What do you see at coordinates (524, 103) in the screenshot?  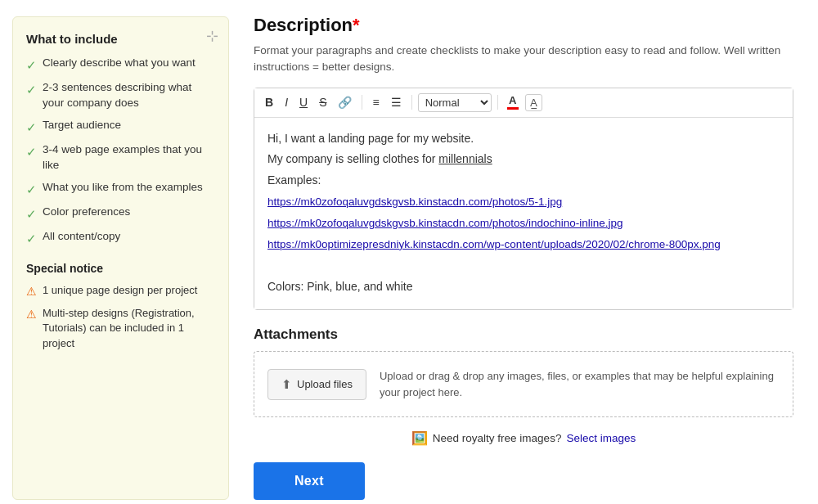 I see `editor-toolbar: B I U S 🔗 ≡ ☰ Normal Heading 1 Heading 2…` at bounding box center [524, 103].